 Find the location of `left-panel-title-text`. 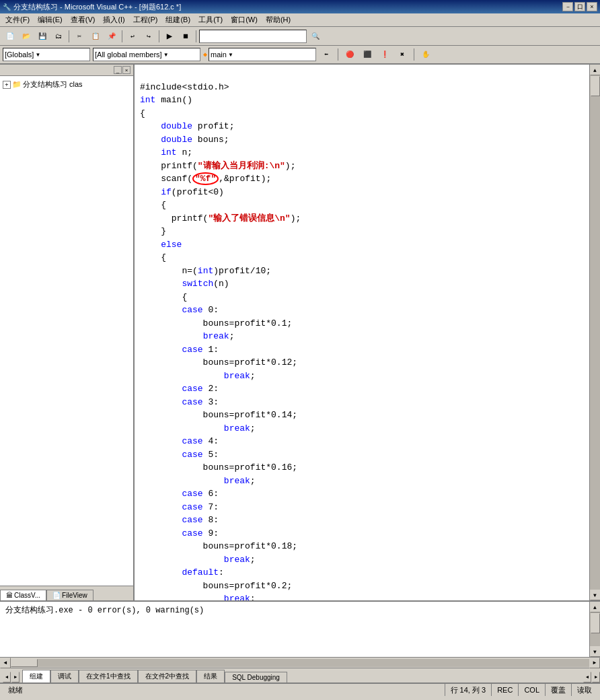

left-panel-title-text is located at coordinates (4, 70).